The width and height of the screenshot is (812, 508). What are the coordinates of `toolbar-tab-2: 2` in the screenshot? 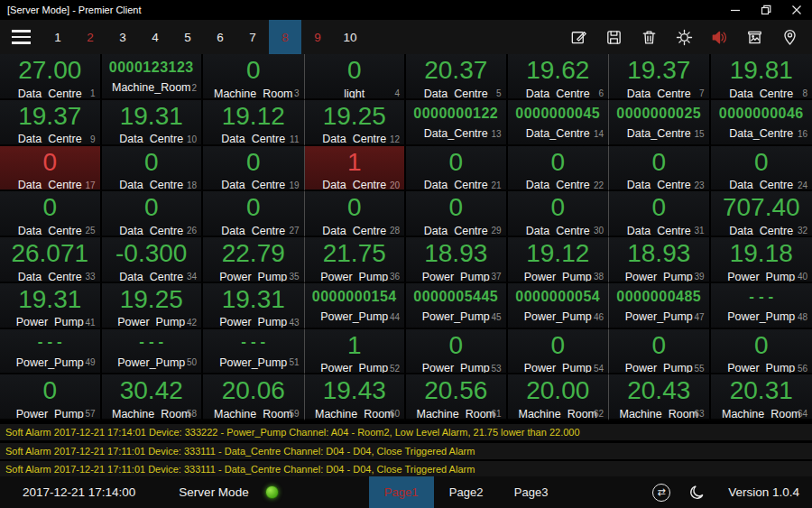 It's located at (90, 37).